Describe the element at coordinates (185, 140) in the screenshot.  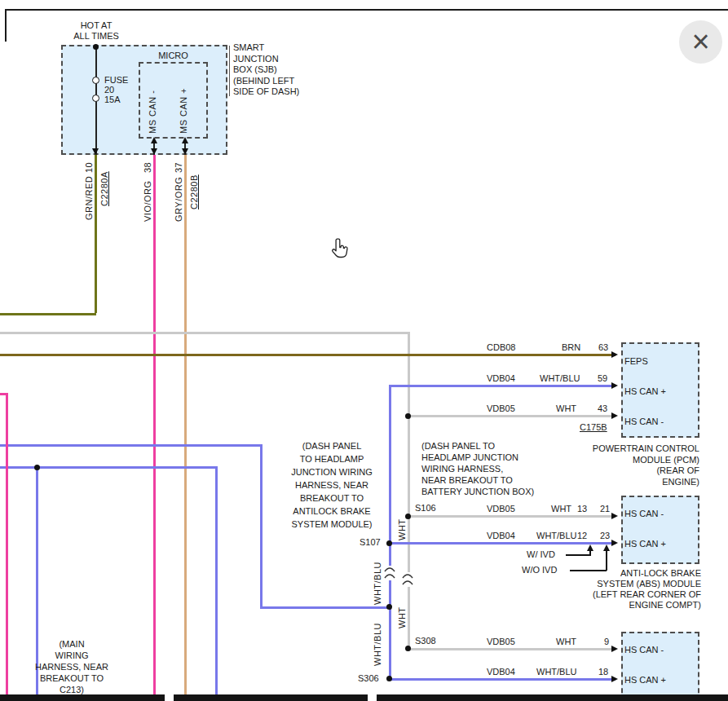
I see `ms-can-plus-arrow-icon` at that location.